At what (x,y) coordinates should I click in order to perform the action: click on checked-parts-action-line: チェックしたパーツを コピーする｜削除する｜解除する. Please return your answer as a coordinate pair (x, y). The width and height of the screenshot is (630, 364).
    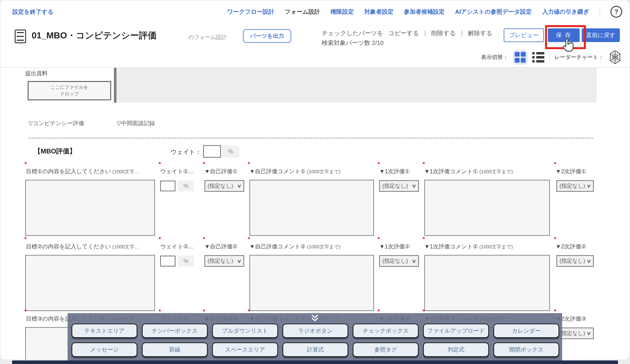
    Looking at the image, I should click on (407, 33).